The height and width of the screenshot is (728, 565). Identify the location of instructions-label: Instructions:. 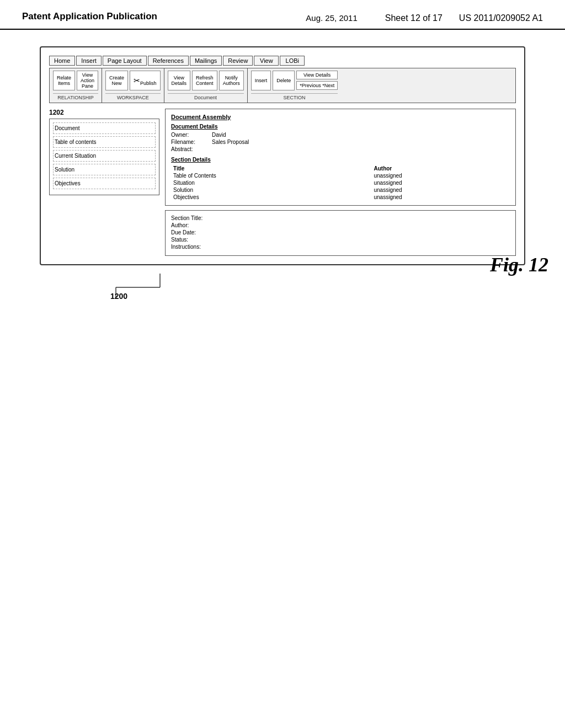
(190, 247).